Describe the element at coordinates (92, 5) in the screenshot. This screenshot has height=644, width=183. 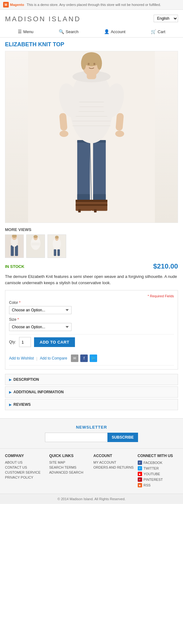
I see `top-banner: M Magento This is a demo store. Any orde…` at that location.